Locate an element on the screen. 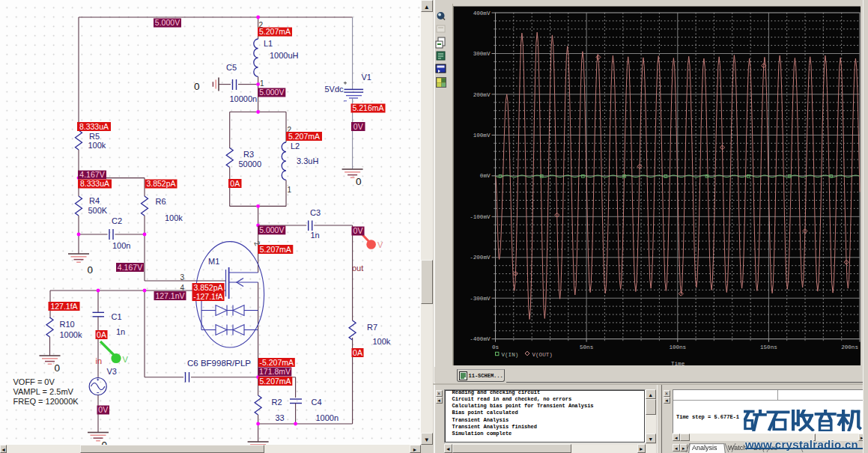 This screenshot has height=453, width=868. svg-text: 10000n is located at coordinates (244, 99).